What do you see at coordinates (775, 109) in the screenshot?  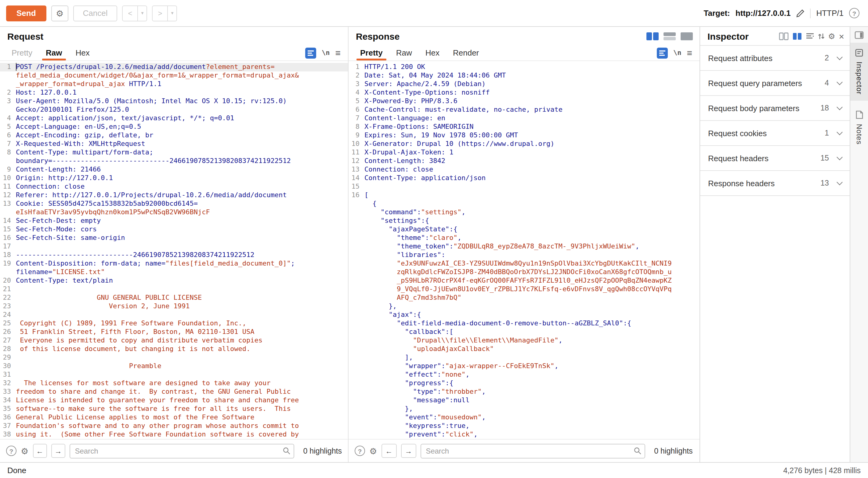 I see `inspector-section-request-body-parameters: Request body parameters18` at bounding box center [775, 109].